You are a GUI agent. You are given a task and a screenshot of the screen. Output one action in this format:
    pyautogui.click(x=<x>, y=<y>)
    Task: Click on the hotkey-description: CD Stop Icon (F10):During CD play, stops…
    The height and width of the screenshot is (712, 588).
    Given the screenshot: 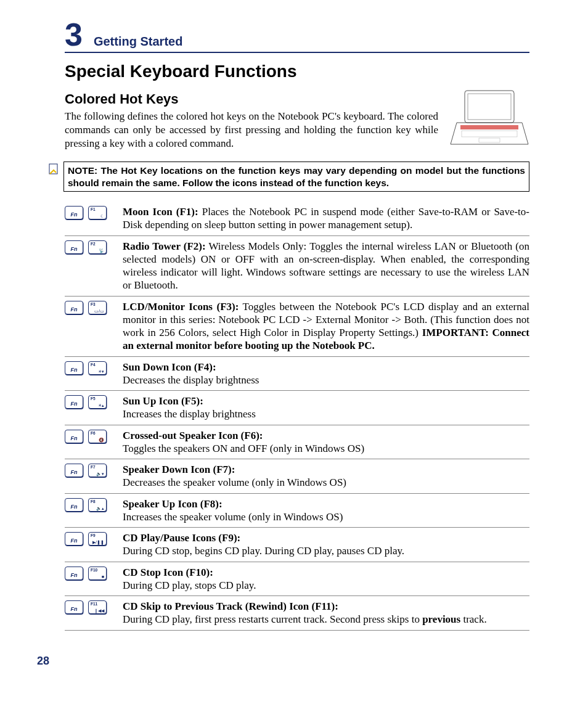 What is the action you would take?
    pyautogui.click(x=326, y=579)
    